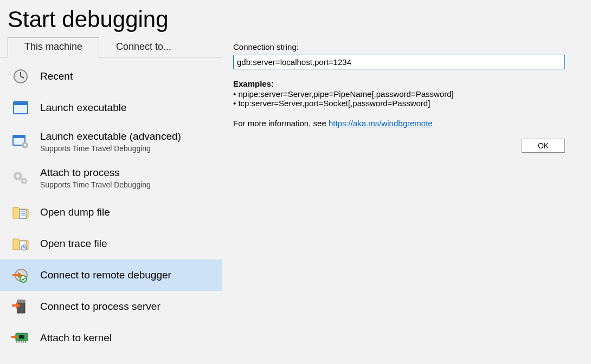 This screenshot has height=364, width=591. What do you see at coordinates (111, 136) in the screenshot?
I see `sidebar-item-label: Launch executable (advanced)` at bounding box center [111, 136].